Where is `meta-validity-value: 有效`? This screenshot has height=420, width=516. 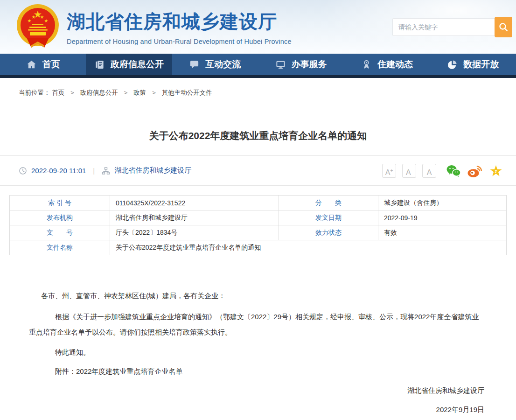 meta-validity-value: 有效 is located at coordinates (442, 233).